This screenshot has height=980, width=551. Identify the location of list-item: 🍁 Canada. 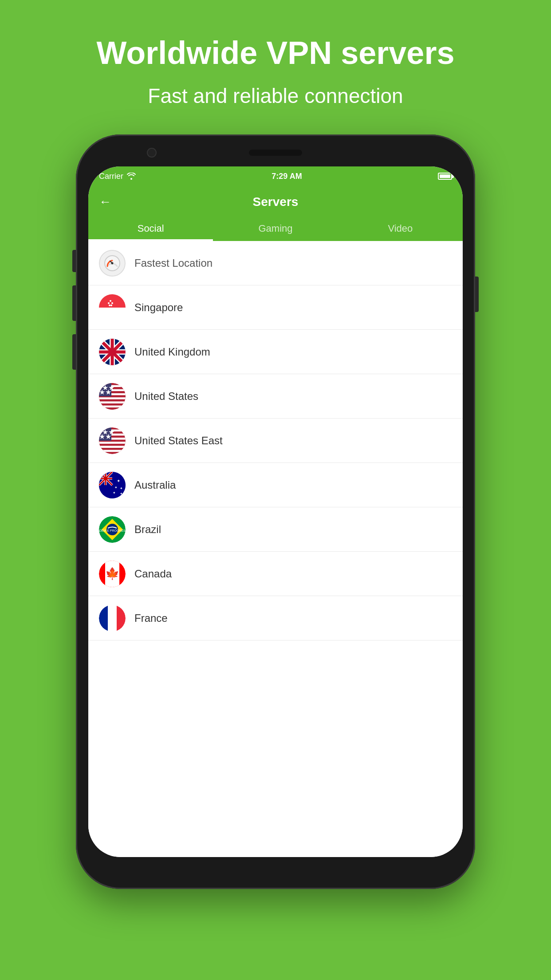
(276, 574).